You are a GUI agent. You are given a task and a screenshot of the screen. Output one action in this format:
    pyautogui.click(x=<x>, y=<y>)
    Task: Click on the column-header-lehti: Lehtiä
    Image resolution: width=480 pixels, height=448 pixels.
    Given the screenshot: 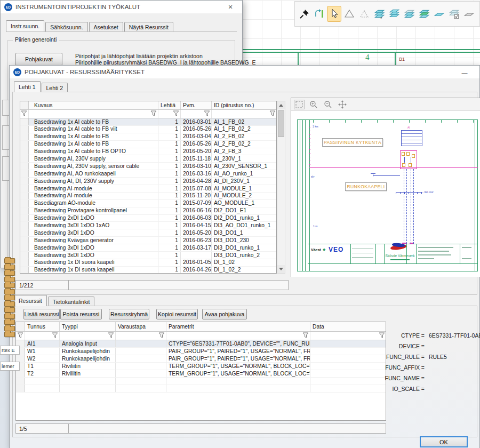 What is the action you would take?
    pyautogui.click(x=170, y=106)
    